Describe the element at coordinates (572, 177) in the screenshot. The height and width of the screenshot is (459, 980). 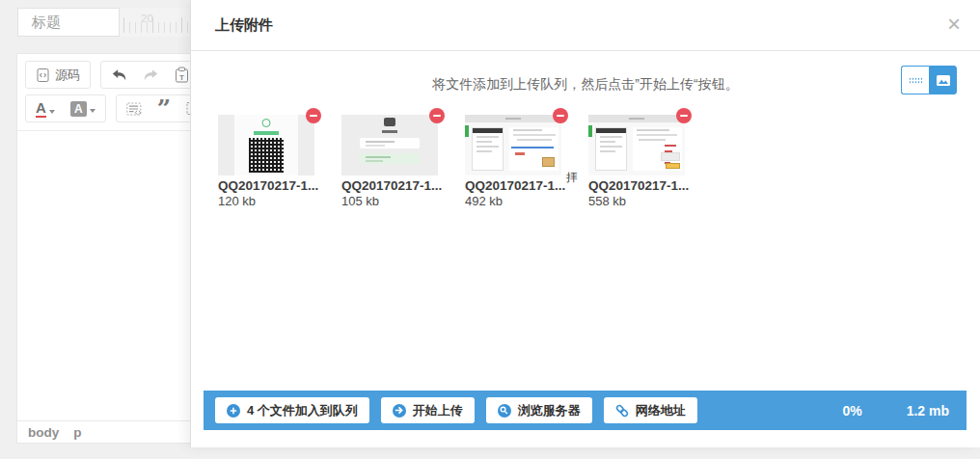
I see `stray-character: 拝` at that location.